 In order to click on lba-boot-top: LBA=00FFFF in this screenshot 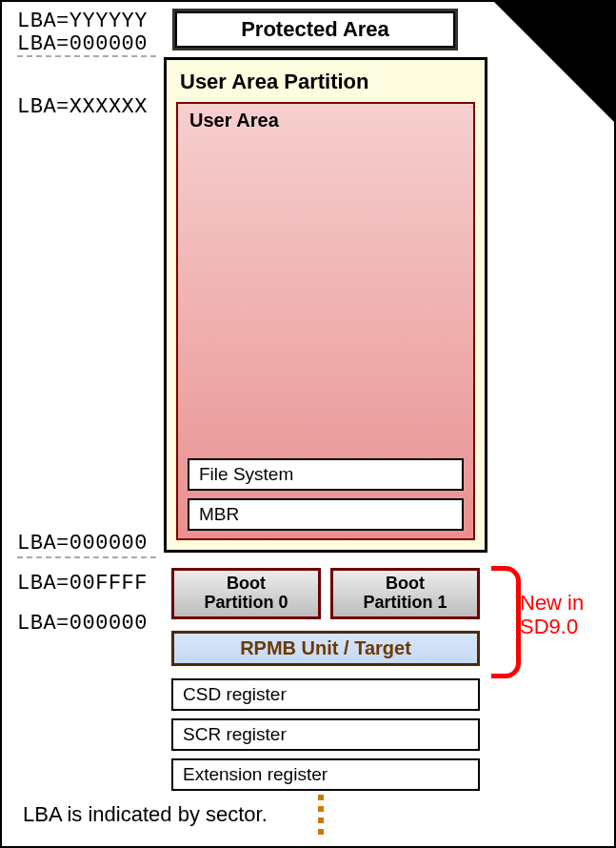, I will do `click(82, 583)`.